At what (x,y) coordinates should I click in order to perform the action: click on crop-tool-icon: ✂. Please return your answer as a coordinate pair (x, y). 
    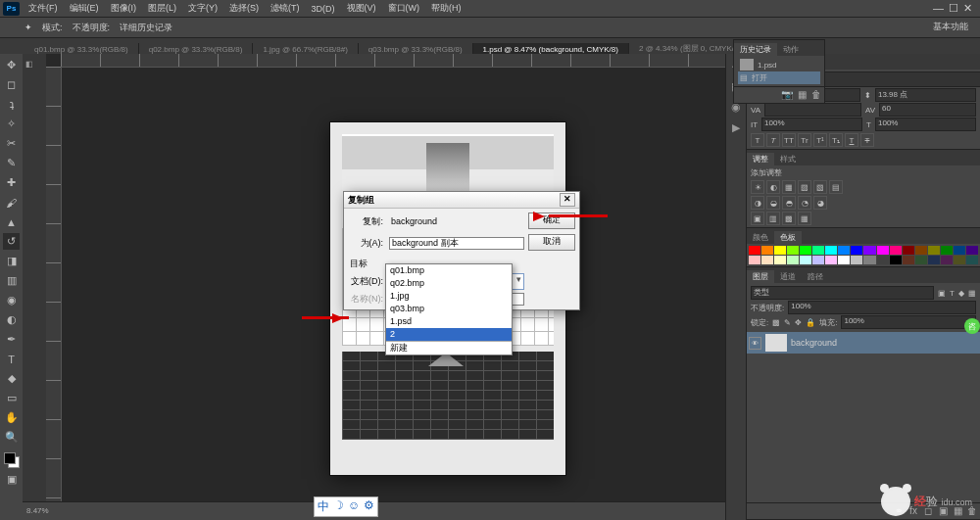
    Looking at the image, I should click on (12, 143).